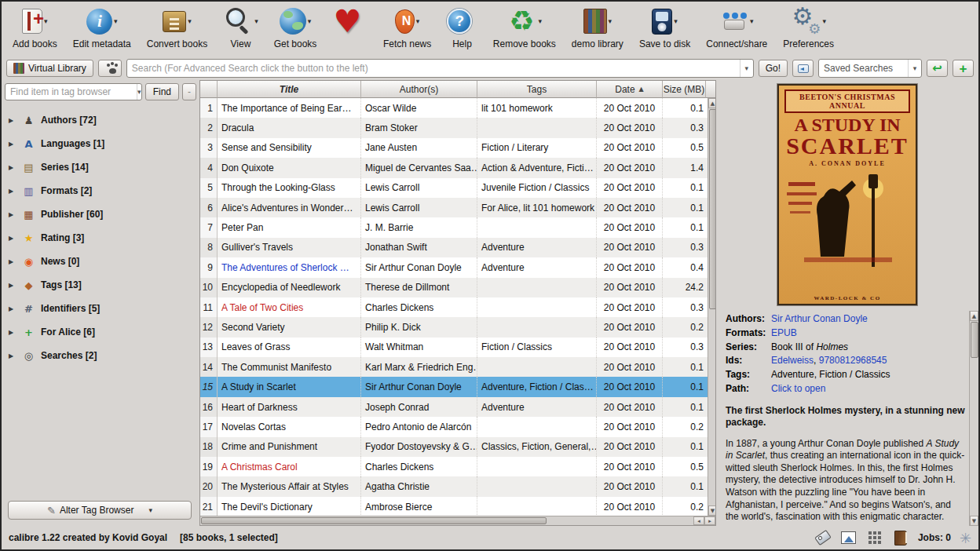 The width and height of the screenshot is (980, 551). I want to click on table-row: 9 The Adventures of Sherlock … Sir Arthu…, so click(454, 267).